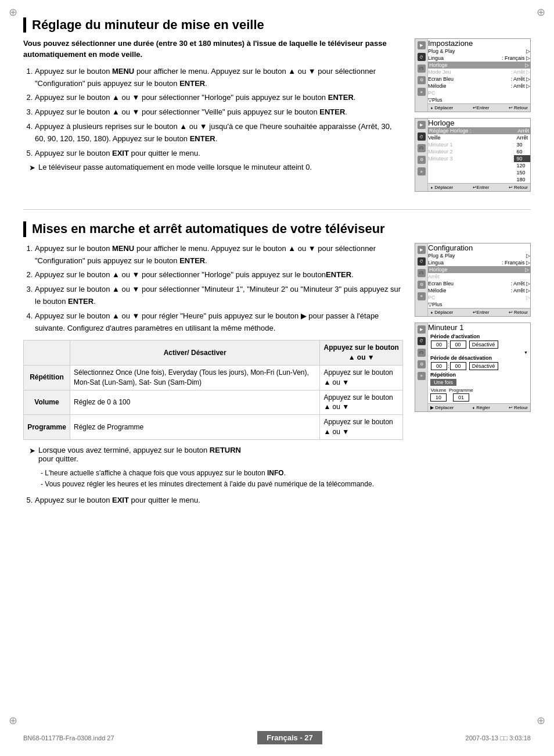  What do you see at coordinates (479, 336) in the screenshot?
I see `tv4-activation-label: Période d'activation` at bounding box center [479, 336].